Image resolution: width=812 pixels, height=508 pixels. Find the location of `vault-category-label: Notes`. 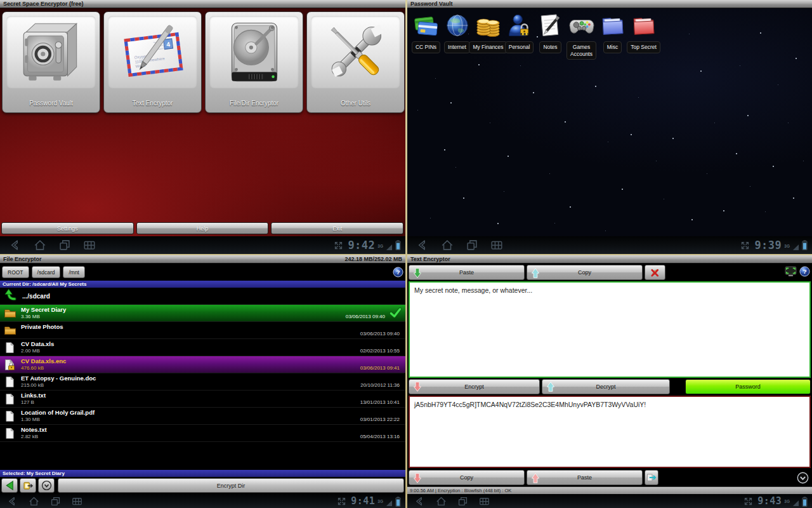

vault-category-label: Notes is located at coordinates (550, 47).